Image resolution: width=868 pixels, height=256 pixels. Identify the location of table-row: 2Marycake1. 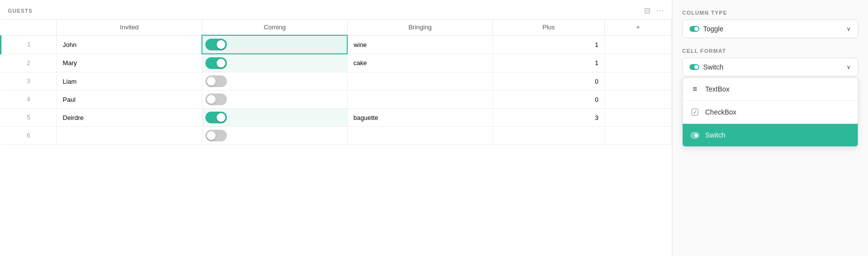
(336, 63).